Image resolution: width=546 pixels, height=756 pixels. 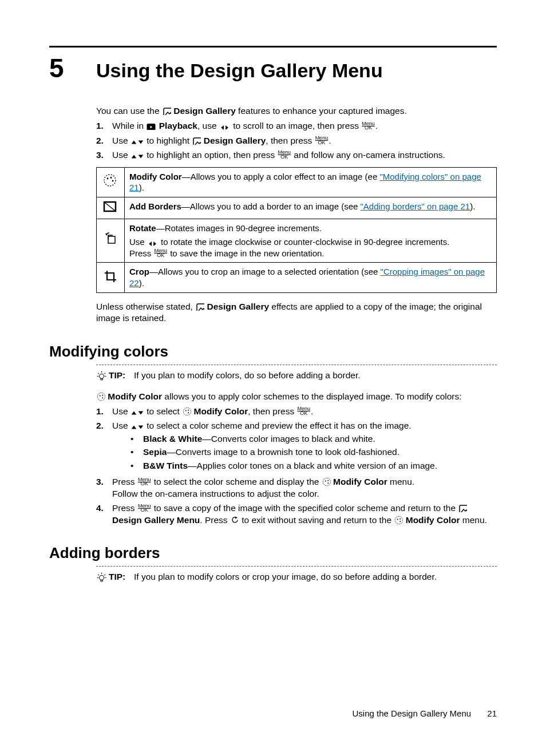 I want to click on section-modifying-colors: Modifying colors, so click(x=273, y=351).